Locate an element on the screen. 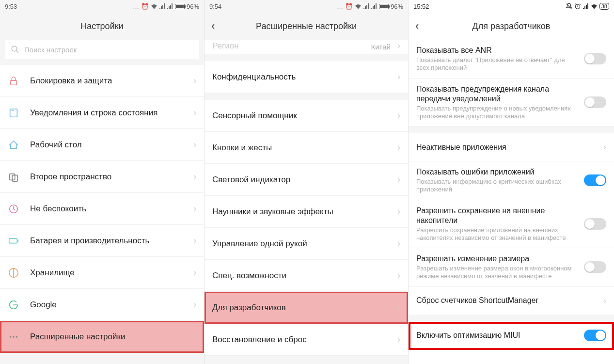 The width and height of the screenshot is (614, 364). signal-icon is located at coordinates (366, 6).